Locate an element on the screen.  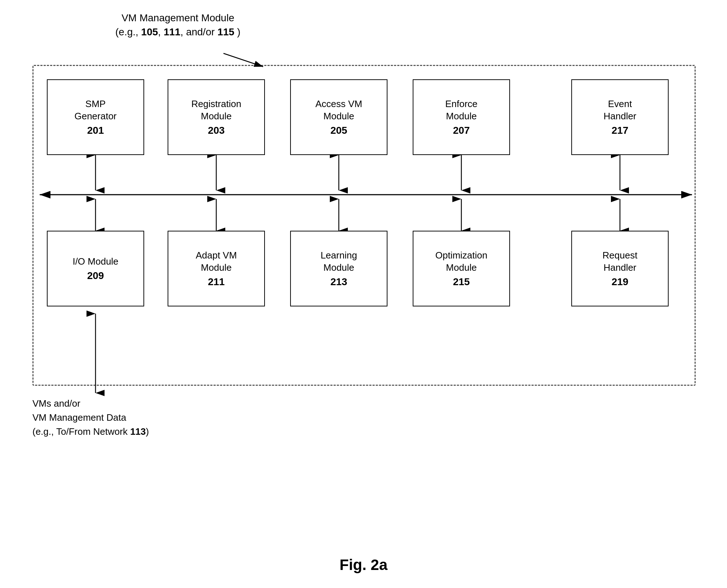
module-io-num: 209 is located at coordinates (96, 276).